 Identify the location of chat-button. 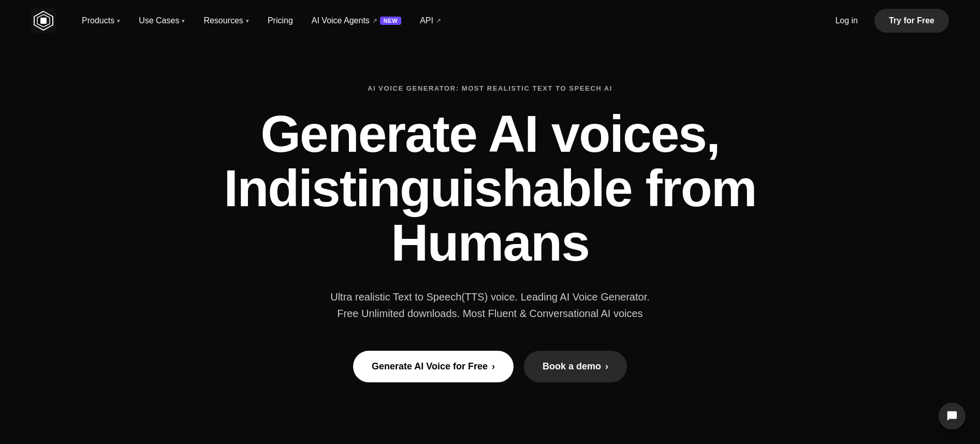
(952, 416).